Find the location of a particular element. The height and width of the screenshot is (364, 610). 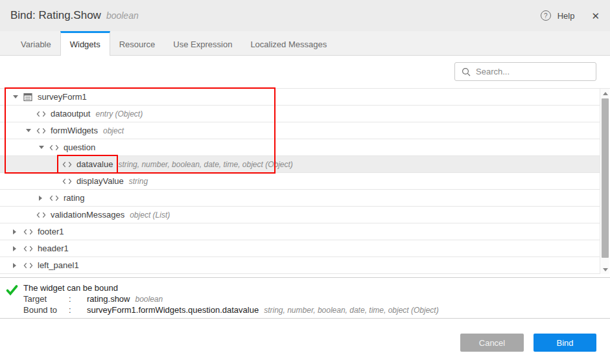

node-type: object (List) is located at coordinates (150, 215).